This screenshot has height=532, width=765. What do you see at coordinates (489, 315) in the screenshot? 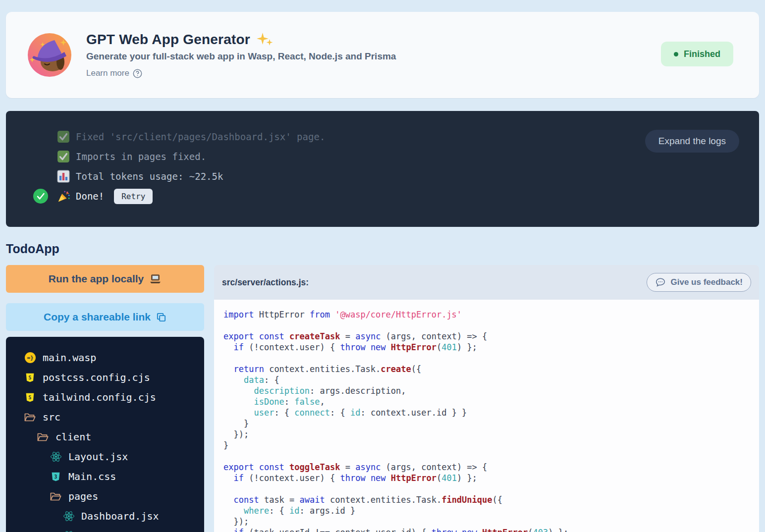
I see `code-line: import HttpError from '@wasp/core/HttpEr…` at bounding box center [489, 315].